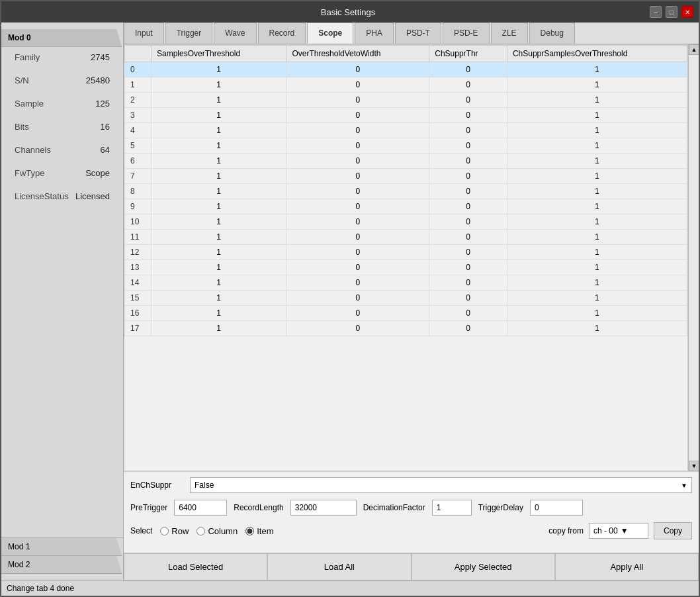 This screenshot has height=597, width=700. What do you see at coordinates (552, 33) in the screenshot?
I see `tab-debug: Debug` at bounding box center [552, 33].